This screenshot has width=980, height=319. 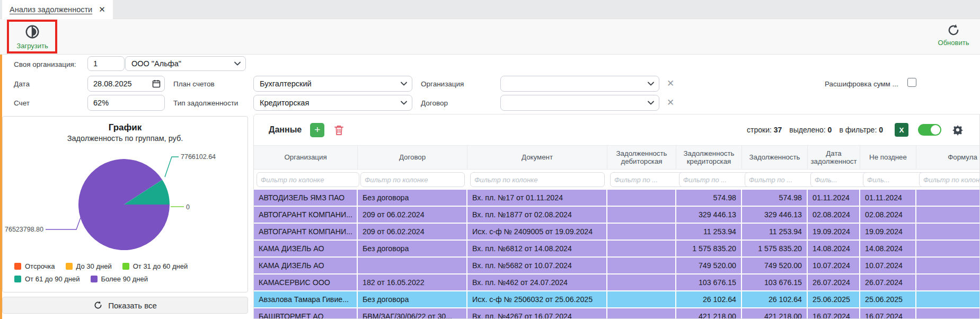 What do you see at coordinates (125, 205) in the screenshot?
I see `chart-panel: График Задолженность по группам, руб. 77…` at bounding box center [125, 205].